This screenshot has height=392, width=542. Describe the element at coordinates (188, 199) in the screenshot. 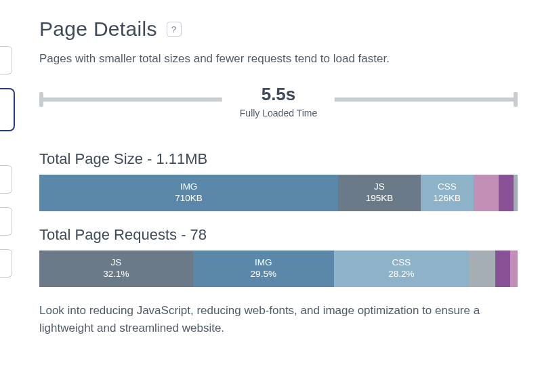

I see `segment-value: 710KB` at that location.